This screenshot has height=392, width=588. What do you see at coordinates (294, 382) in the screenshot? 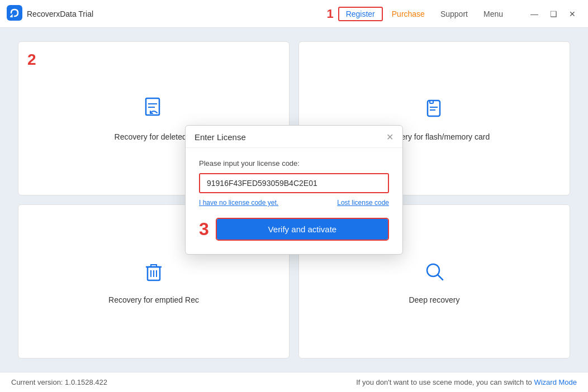
I see `status-bar: Current version: 1.0.1528.422 If you don…` at bounding box center [294, 382].